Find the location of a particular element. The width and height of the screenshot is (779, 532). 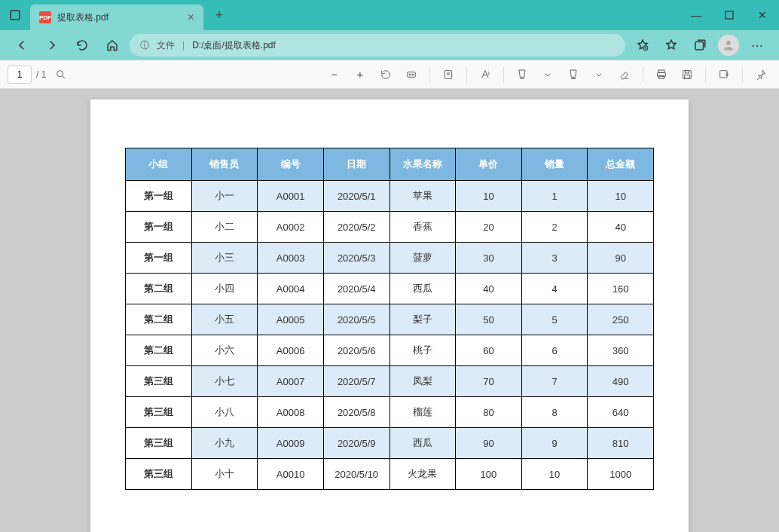

refresh-button is located at coordinates (82, 45).